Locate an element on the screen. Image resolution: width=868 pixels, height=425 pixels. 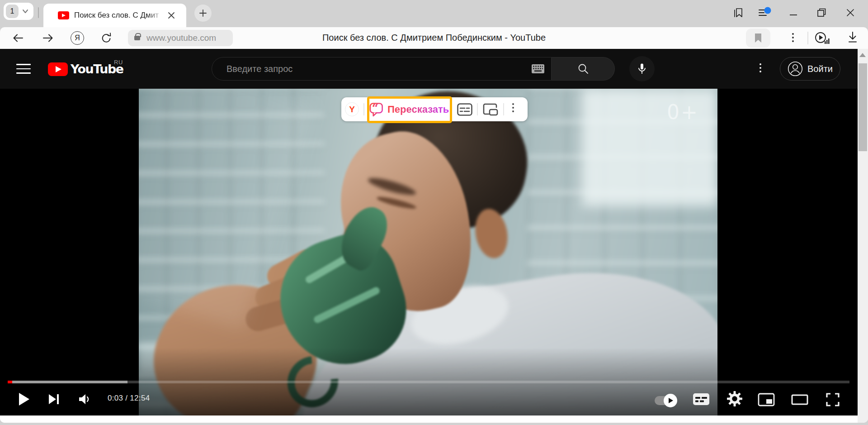
autoplay-toggle is located at coordinates (665, 401).